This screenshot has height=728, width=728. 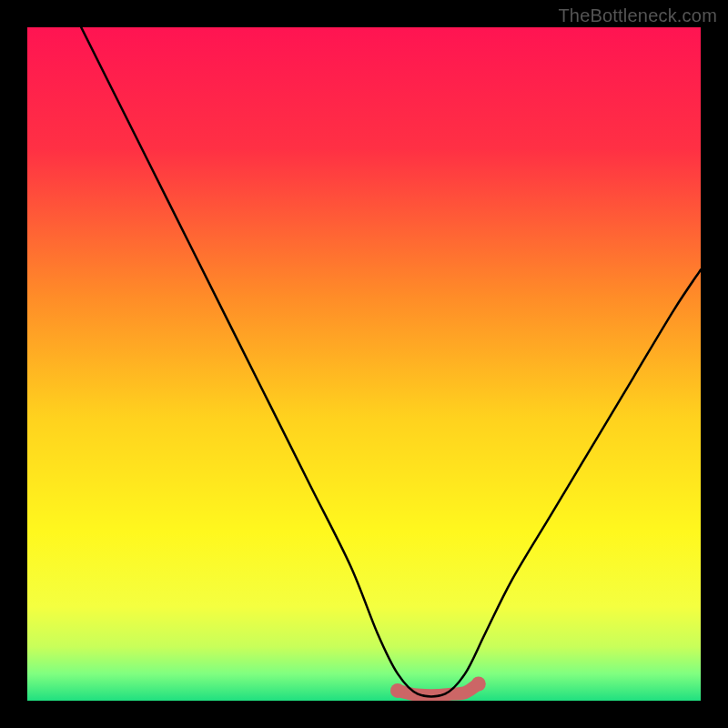 What do you see at coordinates (637, 16) in the screenshot?
I see `watermark-text: TheBottleneck.com` at bounding box center [637, 16].